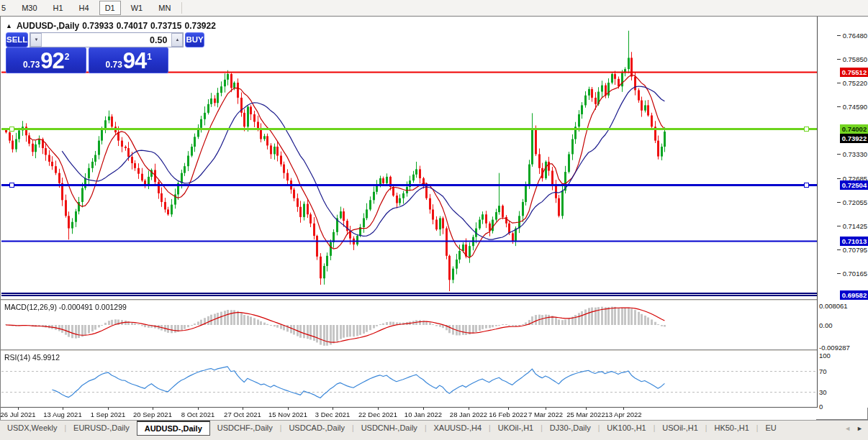  What do you see at coordinates (855, 36) in the screenshot?
I see `price-tick-label: 0.76480` at bounding box center [855, 36].